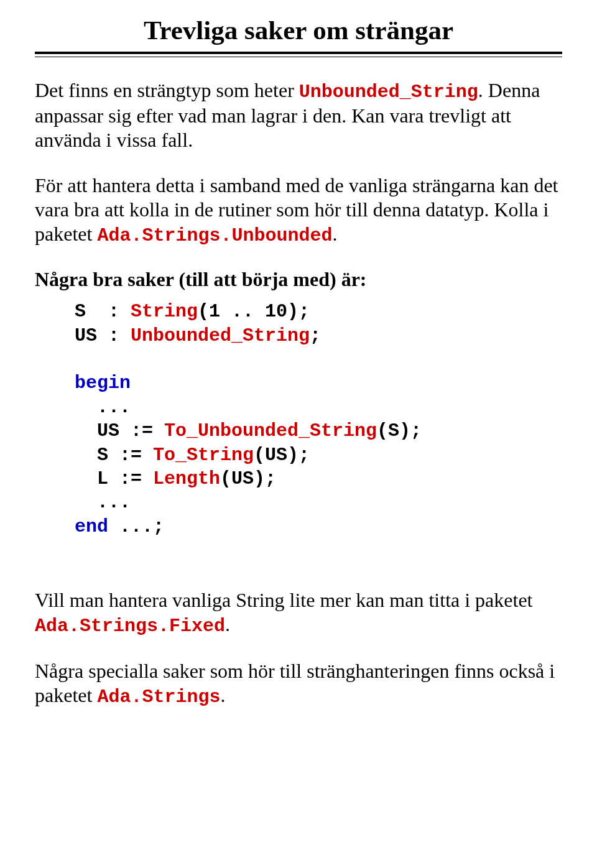 The image size is (597, 868). What do you see at coordinates (114, 479) in the screenshot?
I see `code-l3-lhs: L :=` at bounding box center [114, 479].